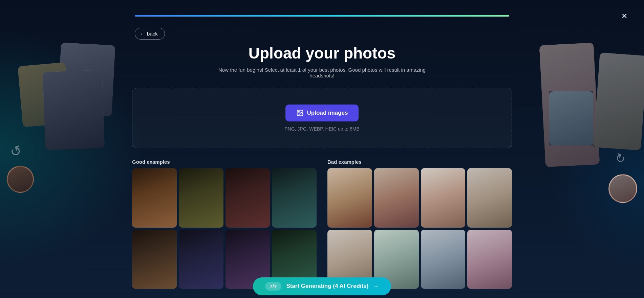  What do you see at coordinates (420, 224) in the screenshot?
I see `bad-examples-col: Bad examples` at bounding box center [420, 224].